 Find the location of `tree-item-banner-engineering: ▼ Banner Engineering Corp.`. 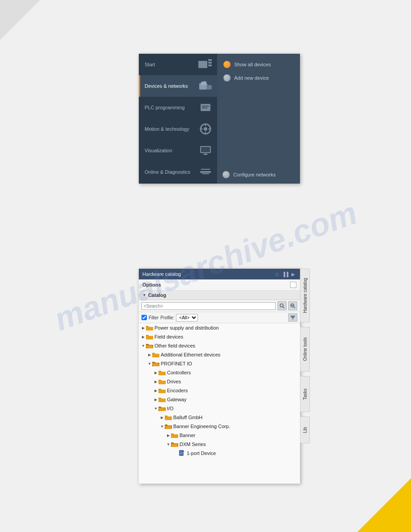

tree-item-banner-engineering: ▼ Banner Engineering Corp. is located at coordinates (219, 426).